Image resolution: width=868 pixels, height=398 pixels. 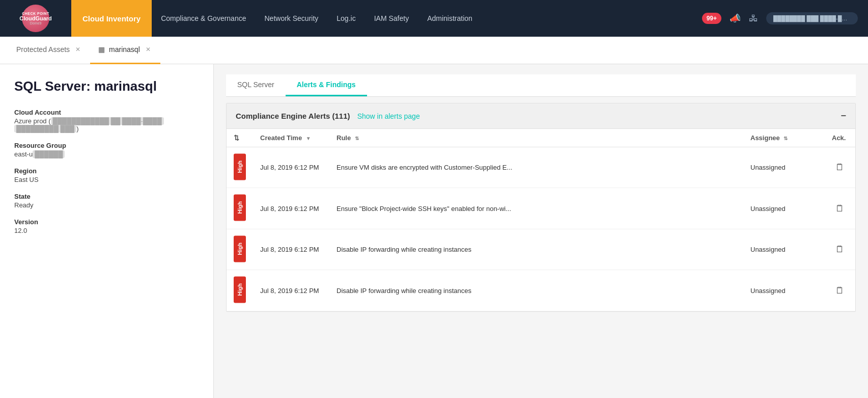 I want to click on logo-top: CHECK POINT, so click(x=36, y=13).